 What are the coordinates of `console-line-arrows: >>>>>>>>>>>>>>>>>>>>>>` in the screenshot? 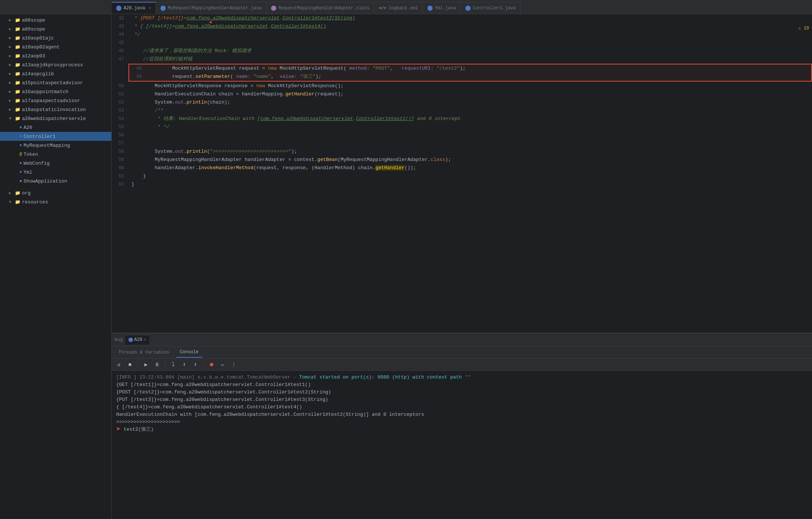 It's located at (462, 422).